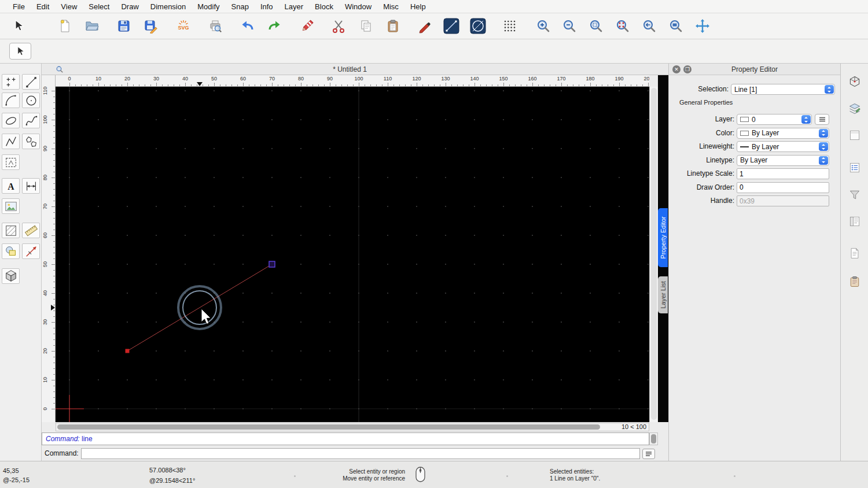 Image resolution: width=868 pixels, height=488 pixels. What do you see at coordinates (425, 26) in the screenshot?
I see `edit-attributes-button` at bounding box center [425, 26].